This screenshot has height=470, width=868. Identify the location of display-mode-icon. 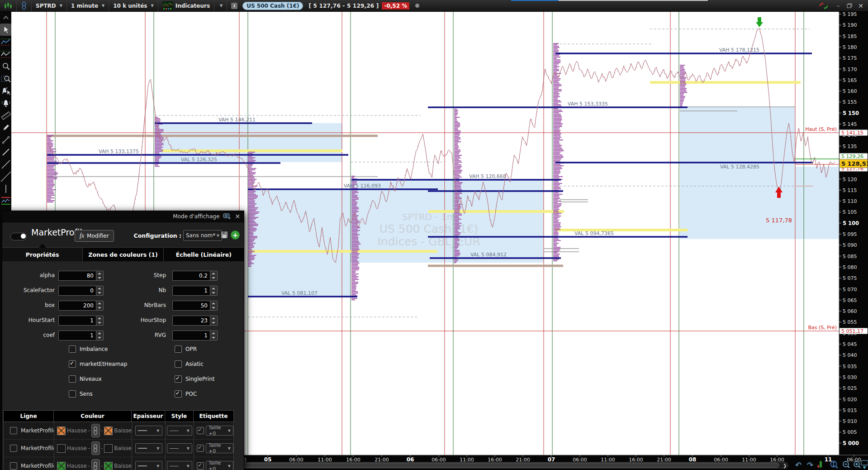
(227, 216).